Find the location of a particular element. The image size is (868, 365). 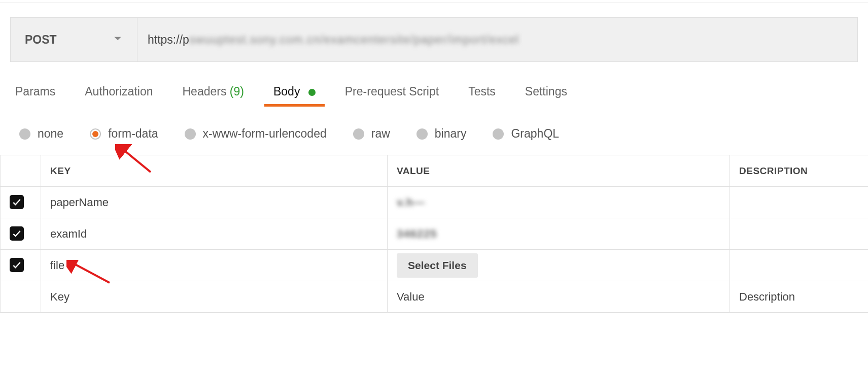

request-bar: POST https://pswuuptest.sony.com.cn/exam… is located at coordinates (434, 40).